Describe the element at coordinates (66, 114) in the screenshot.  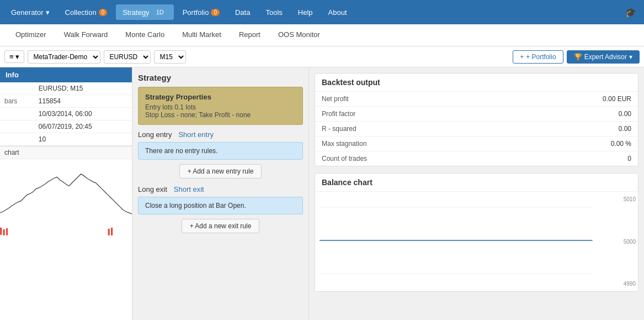
I see `info-table: EURUSD; M15 bars 115854 10/03/2014, 06:0…` at that location.